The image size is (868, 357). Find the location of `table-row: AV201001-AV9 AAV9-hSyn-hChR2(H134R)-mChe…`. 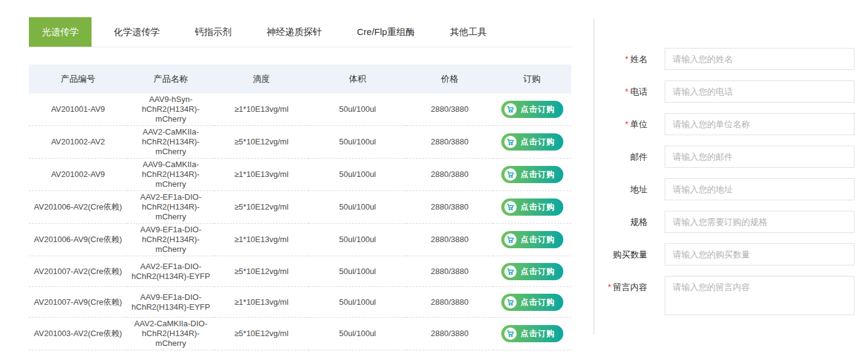

table-row: AV201001-AV9 AAV9-hSyn-hChR2(H134R)-mChe… is located at coordinates (300, 109).